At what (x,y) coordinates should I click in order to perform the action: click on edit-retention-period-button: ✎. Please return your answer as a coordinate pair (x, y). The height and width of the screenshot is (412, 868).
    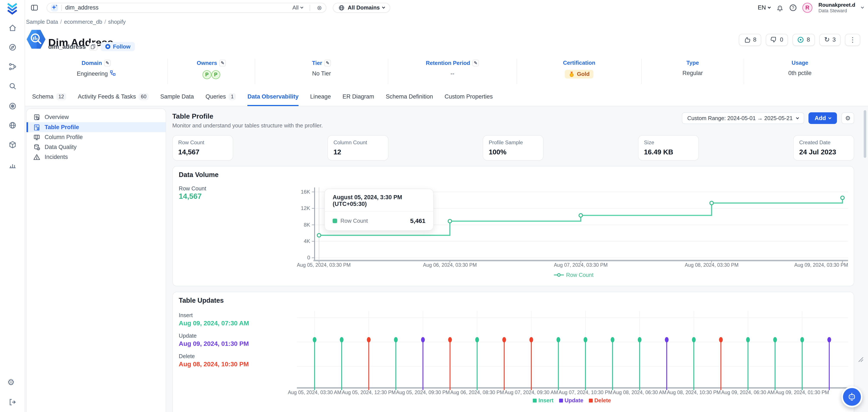
    Looking at the image, I should click on (476, 63).